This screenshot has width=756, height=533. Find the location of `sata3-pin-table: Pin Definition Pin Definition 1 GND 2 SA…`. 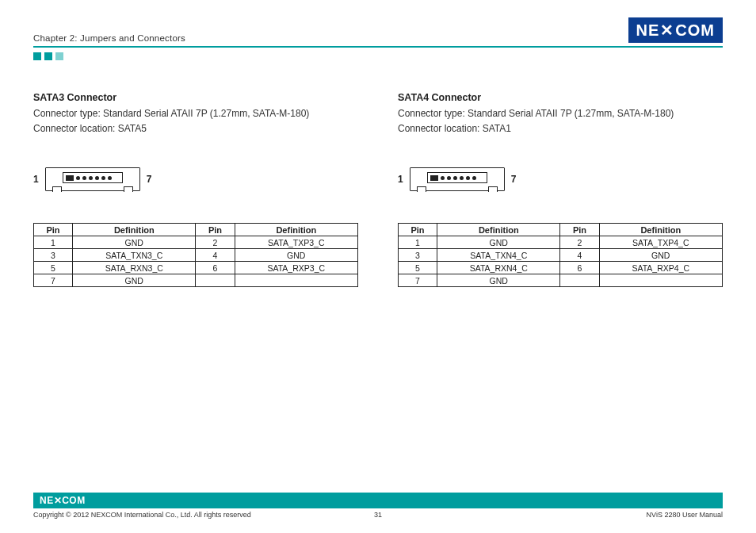

sata3-pin-table: Pin Definition Pin Definition 1 GND 2 SA… is located at coordinates (196, 255).